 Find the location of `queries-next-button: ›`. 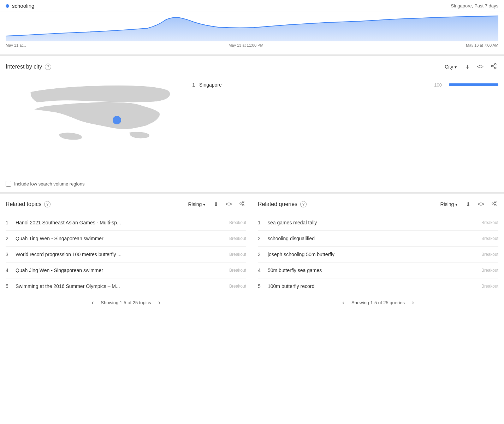

queries-next-button: › is located at coordinates (413, 302).